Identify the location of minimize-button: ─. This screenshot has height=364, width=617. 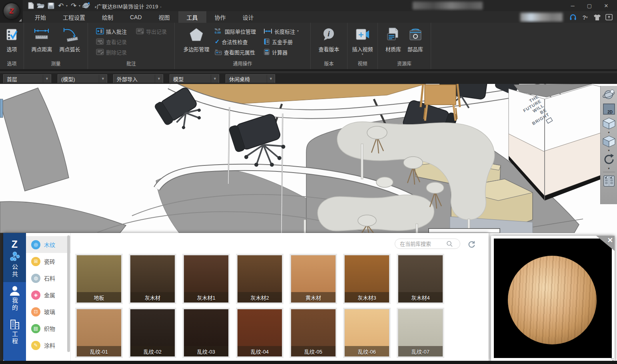
(573, 6).